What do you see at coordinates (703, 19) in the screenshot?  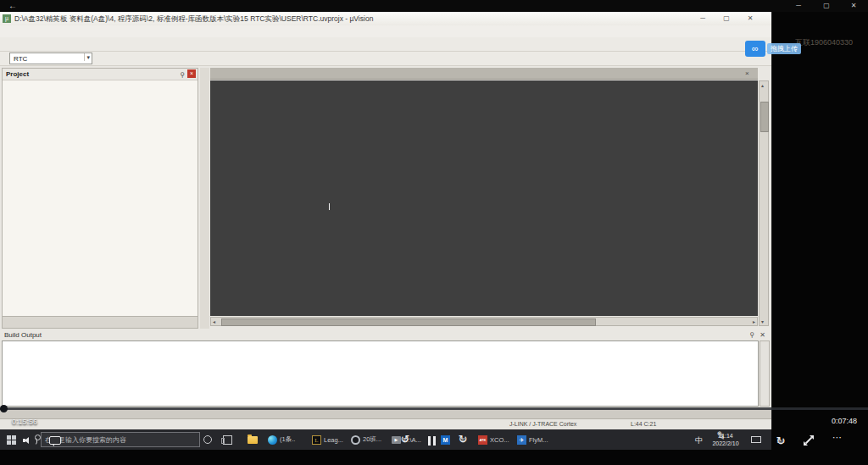 I see `uv-minimize-button: ─` at bounding box center [703, 19].